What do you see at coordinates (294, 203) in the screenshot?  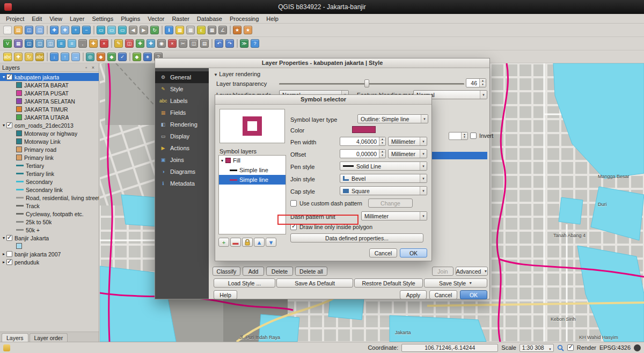 I see `custom-dash-checkbox` at bounding box center [294, 203].